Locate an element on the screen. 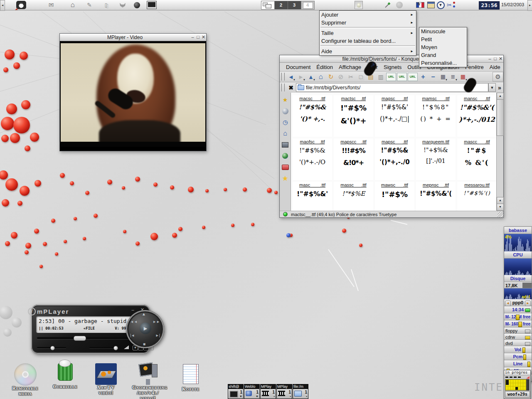 Image resolution: width=532 pixels, height=399 pixels. font-file-item: magsc___.ttf !"#$%&' ()*+,-./□| is located at coordinates (395, 116).